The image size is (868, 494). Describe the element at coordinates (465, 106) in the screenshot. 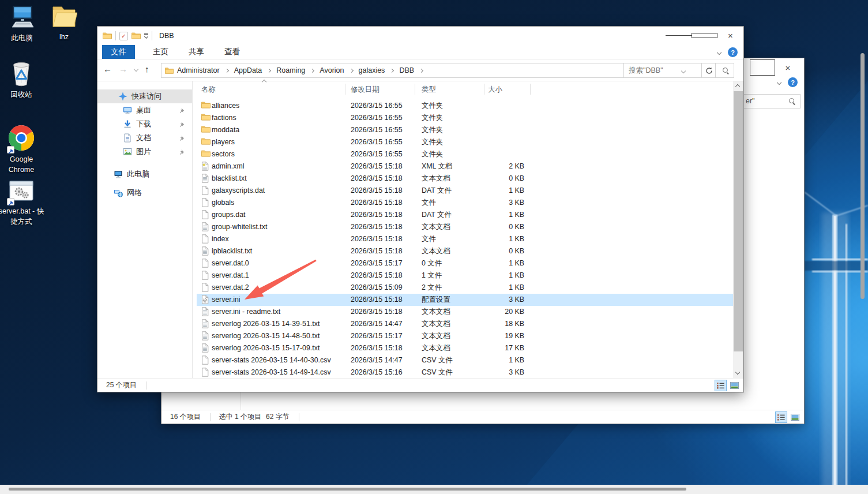

I see `file-row: alliances2026/3/15 16:55文件夹` at that location.